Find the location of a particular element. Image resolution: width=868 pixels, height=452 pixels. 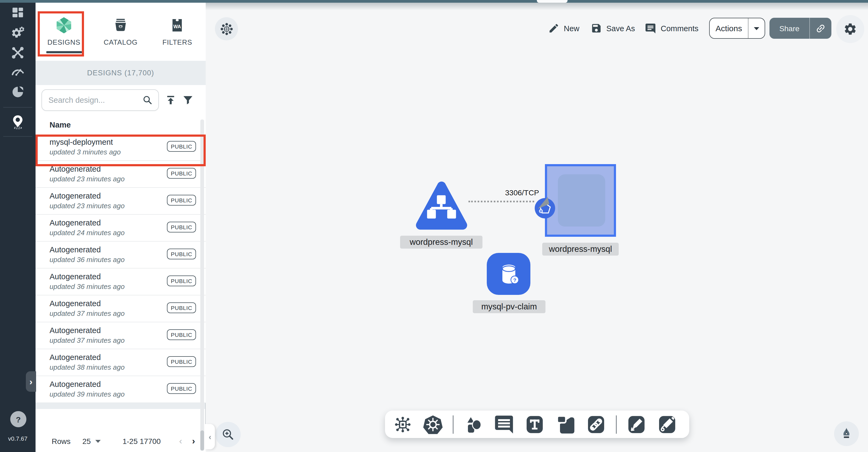

lifecycle-gears-icon is located at coordinates (18, 33).